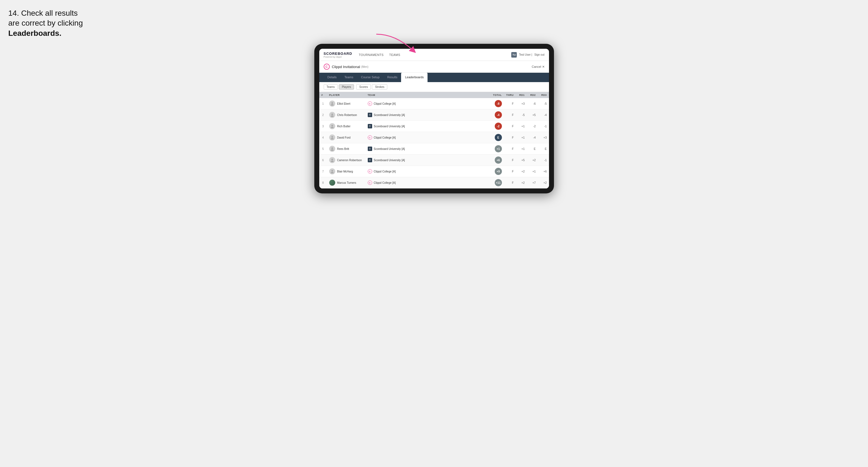  What do you see at coordinates (434, 104) in the screenshot?
I see `table-row: 1 Elliot Ebert C Clippd College [A] -8 F…` at bounding box center [434, 104].